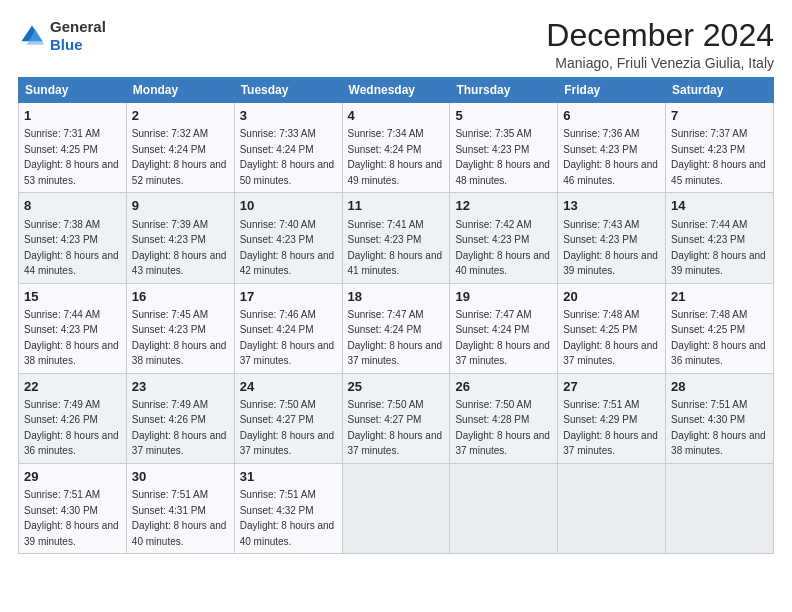 The height and width of the screenshot is (612, 792). I want to click on day-number: 23, so click(180, 387).